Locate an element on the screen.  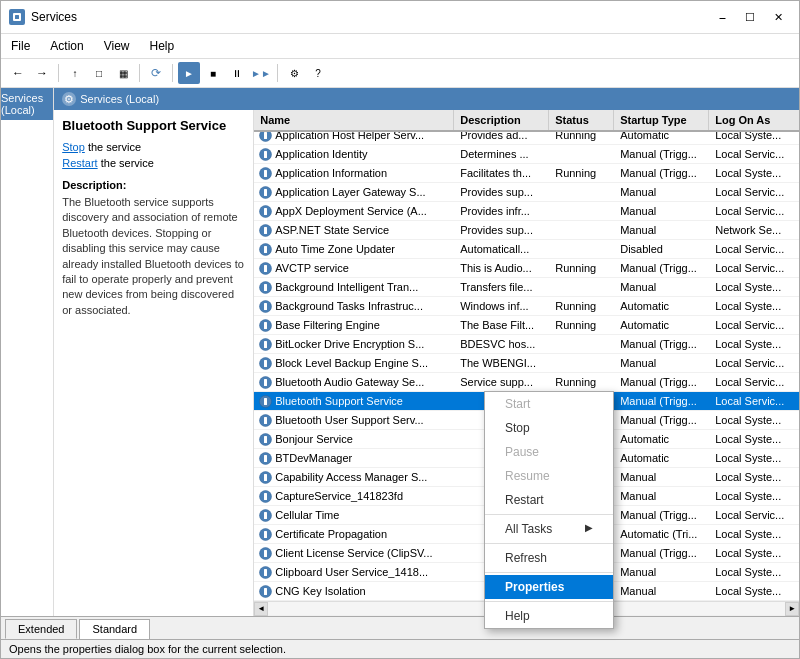
table-row: Base Filtering EngineThe Base Filt...Run… is located at coordinates (526, 326).